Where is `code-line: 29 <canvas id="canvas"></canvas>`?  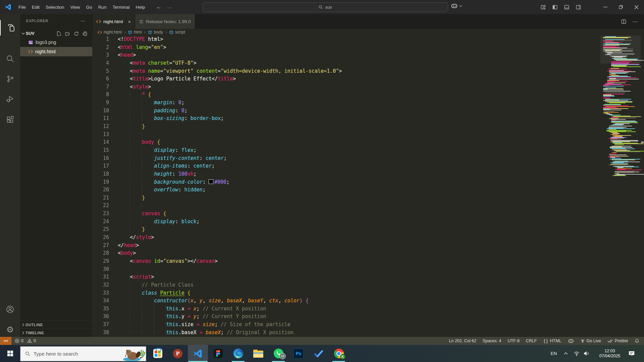 code-line: 29 <canvas id="canvas"></canvas> is located at coordinates (345, 261).